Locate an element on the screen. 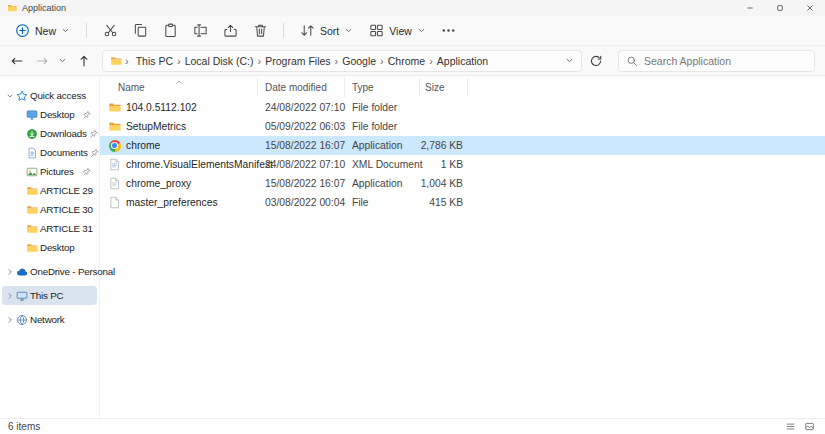  maximize-icon is located at coordinates (780, 8).